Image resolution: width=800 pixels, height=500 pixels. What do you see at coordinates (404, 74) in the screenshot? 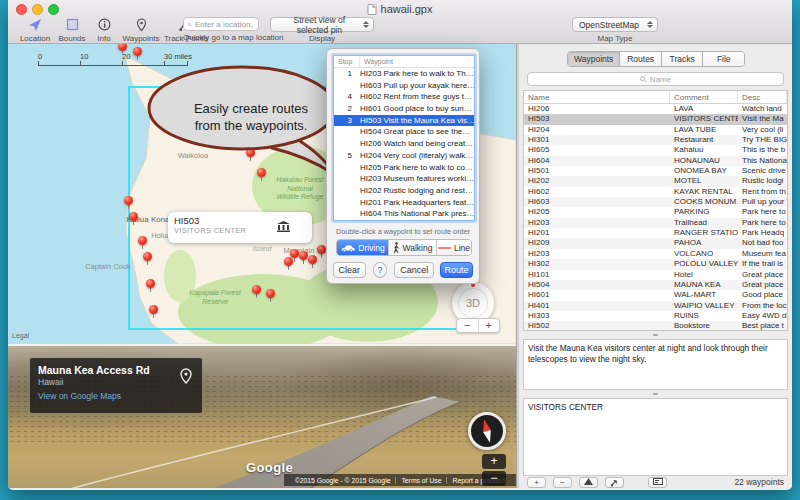
I see `route-list-row: 1 HI203 Park here to walk to Th…` at bounding box center [404, 74].